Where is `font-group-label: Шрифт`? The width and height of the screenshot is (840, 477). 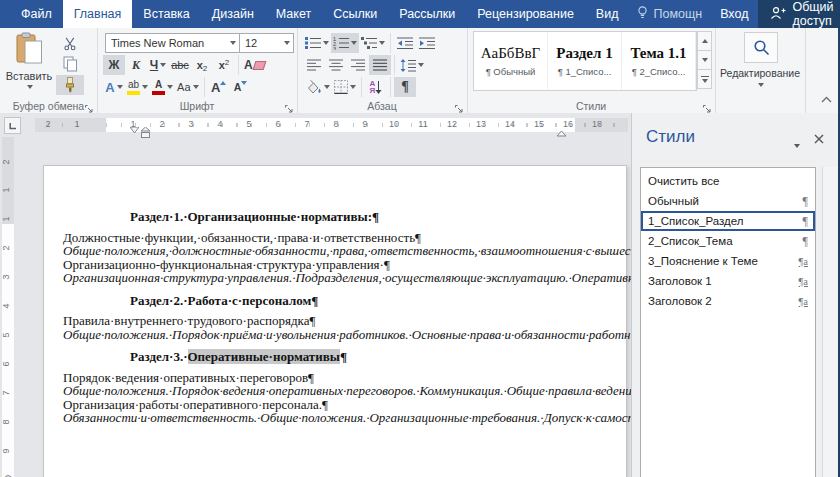 font-group-label: Шрифт is located at coordinates (197, 106).